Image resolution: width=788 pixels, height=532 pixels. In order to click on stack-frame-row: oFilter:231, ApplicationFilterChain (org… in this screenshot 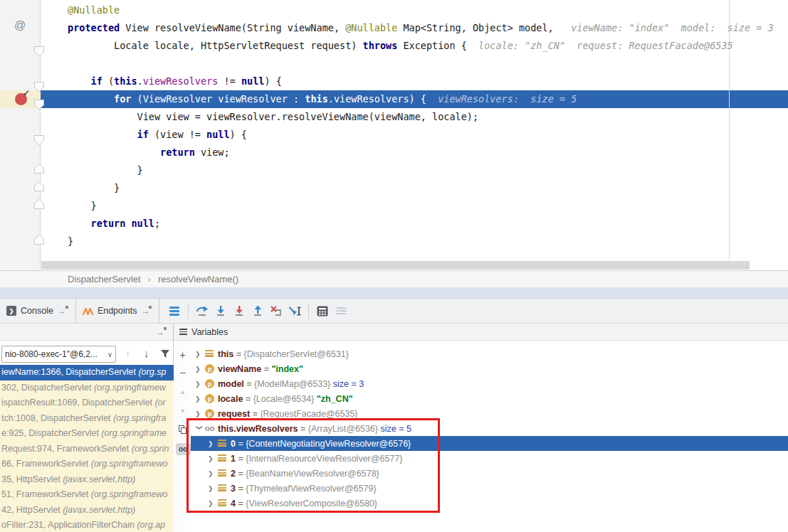, I will do `click(87, 525)`.